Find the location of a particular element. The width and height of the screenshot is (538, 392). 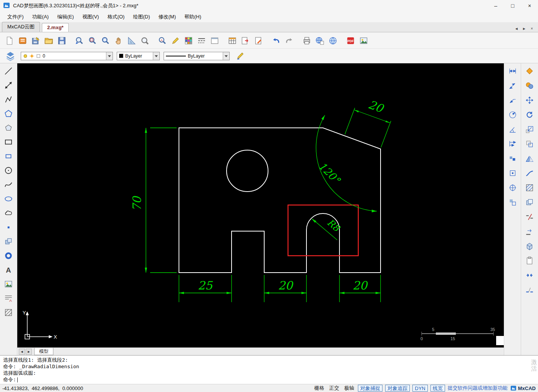

rotate-tool-icon is located at coordinates (530, 115).